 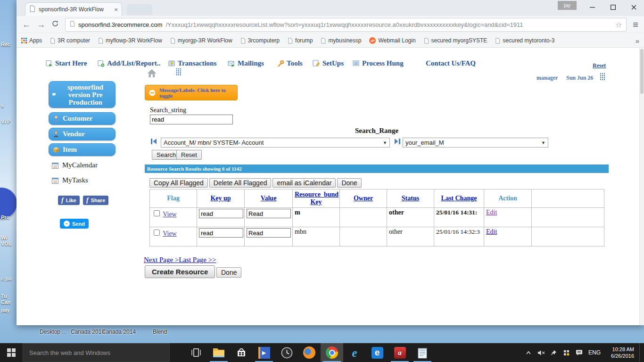 What do you see at coordinates (619, 25) in the screenshot?
I see `bookmark-star-icon: ☆` at bounding box center [619, 25].